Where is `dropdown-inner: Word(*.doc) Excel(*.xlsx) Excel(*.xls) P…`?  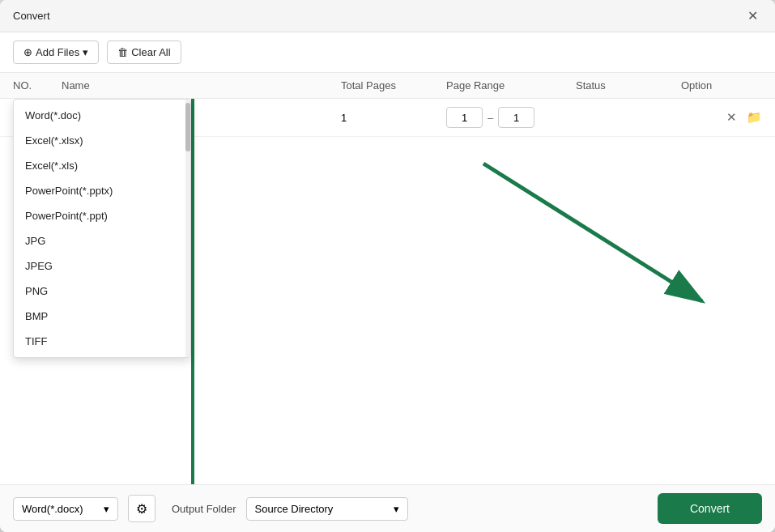 dropdown-inner: Word(*.doc) Excel(*.xlsx) Excel(*.xls) P… is located at coordinates (102, 228).